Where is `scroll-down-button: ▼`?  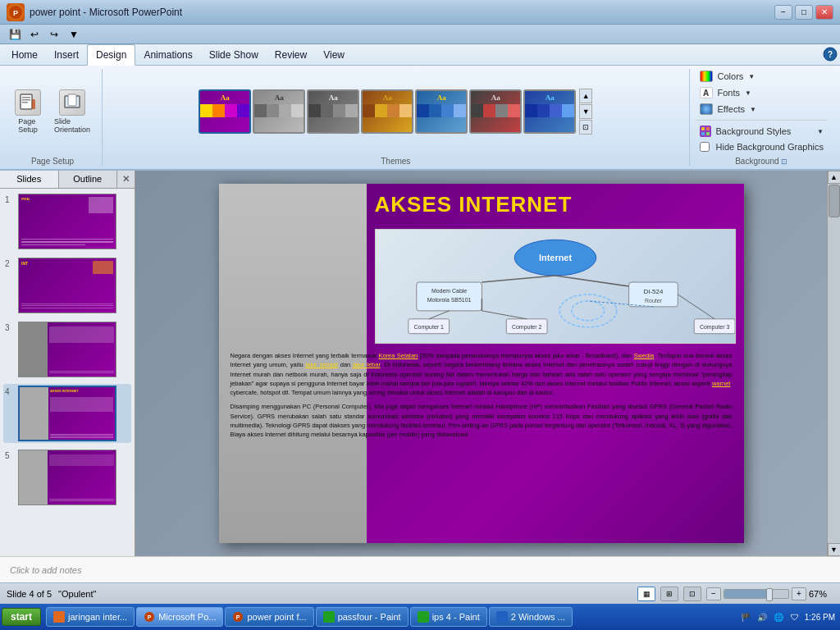
scroll-down-button: ▼ is located at coordinates (834, 550).